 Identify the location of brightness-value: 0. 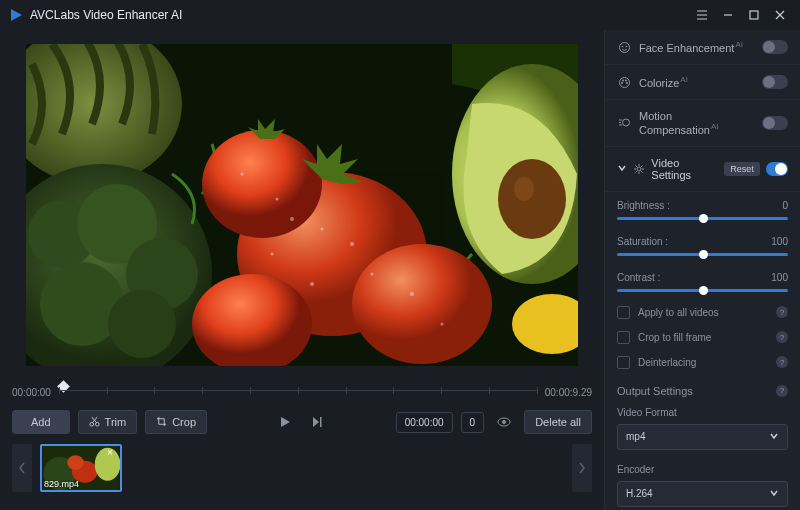
(785, 206).